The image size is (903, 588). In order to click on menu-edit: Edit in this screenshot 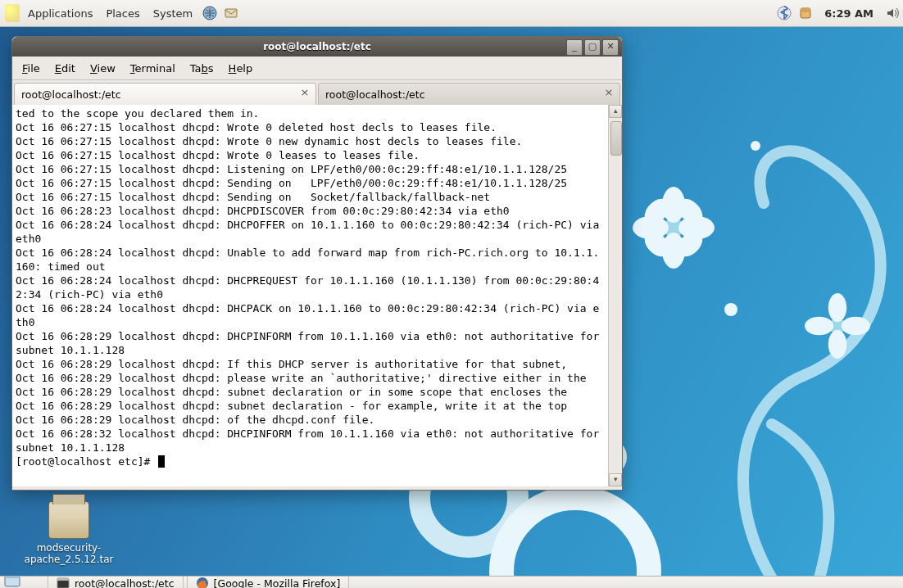, I will do `click(66, 69)`.